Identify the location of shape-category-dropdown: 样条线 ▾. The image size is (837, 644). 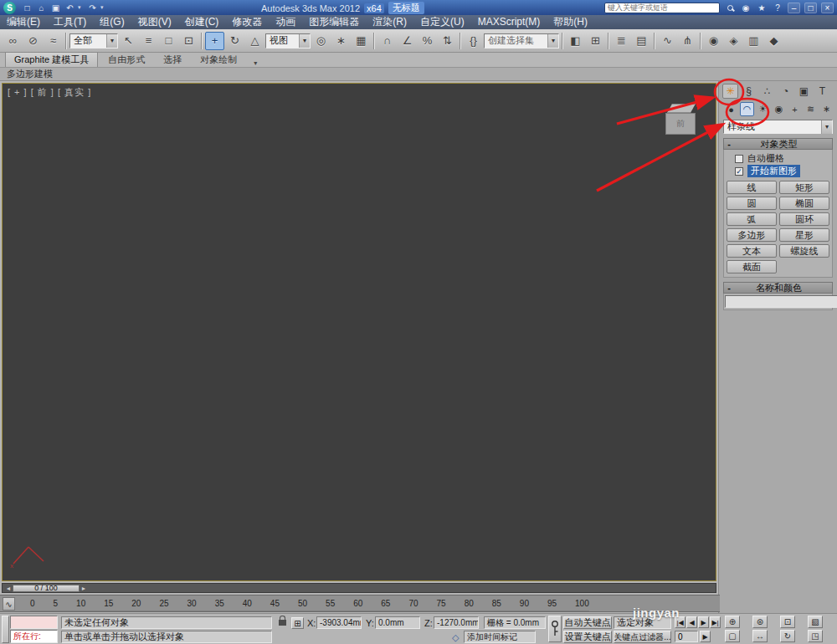
(778, 127).